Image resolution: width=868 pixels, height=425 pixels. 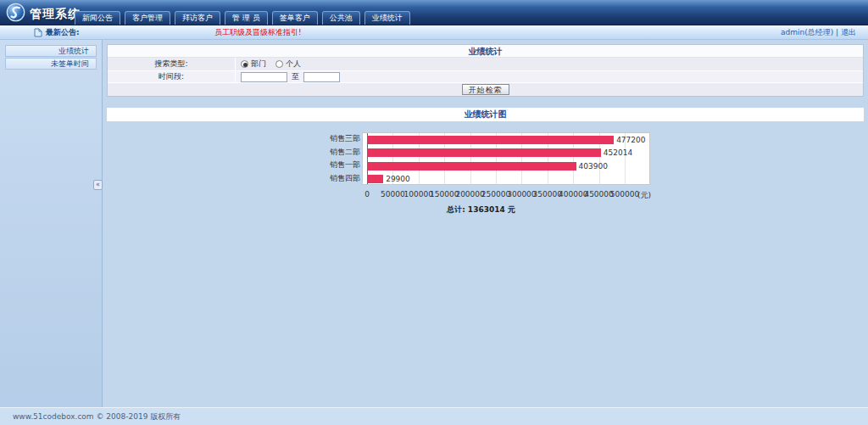 What do you see at coordinates (434, 32) in the screenshot?
I see `announcement-bar: 最新公告: 员工职级及晋级标准指引! admin(总经理) | 退出` at bounding box center [434, 32].